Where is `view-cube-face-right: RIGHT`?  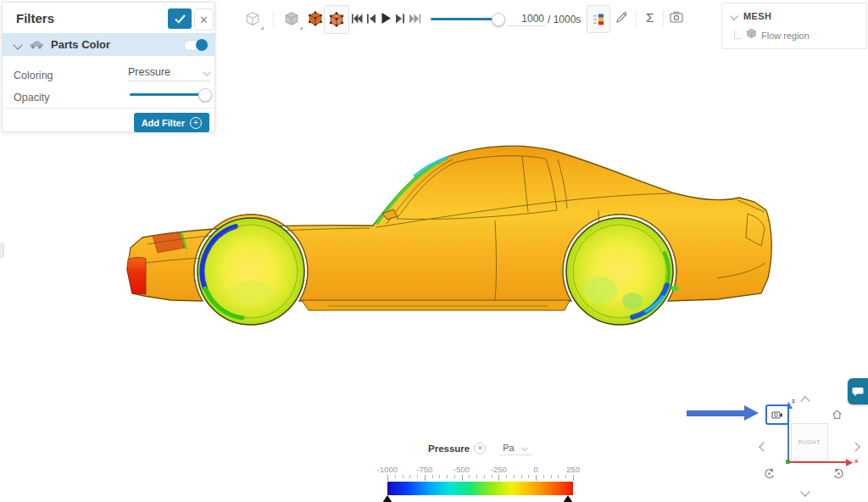 view-cube-face-right: RIGHT is located at coordinates (810, 443).